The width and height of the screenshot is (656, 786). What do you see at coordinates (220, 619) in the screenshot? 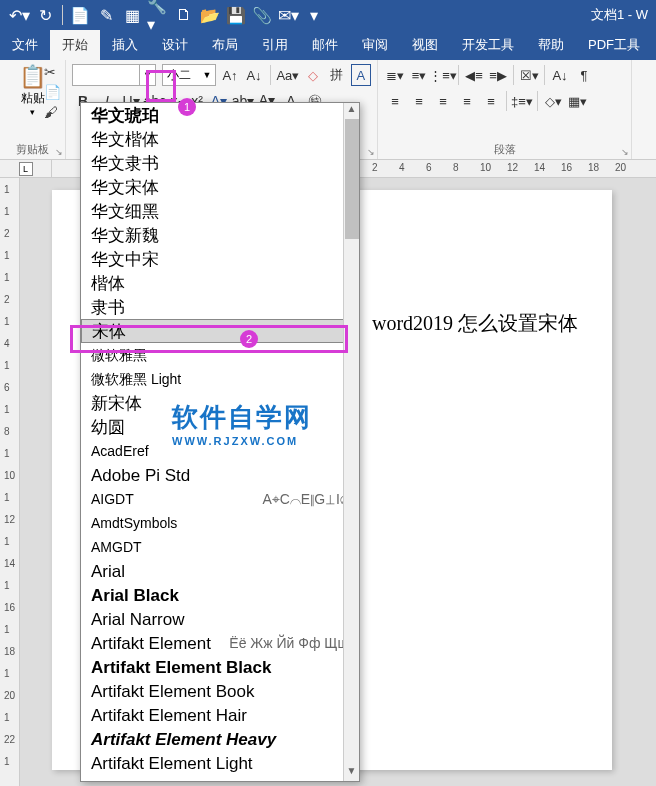
I see `font-item: Arial Narrow` at bounding box center [220, 619].